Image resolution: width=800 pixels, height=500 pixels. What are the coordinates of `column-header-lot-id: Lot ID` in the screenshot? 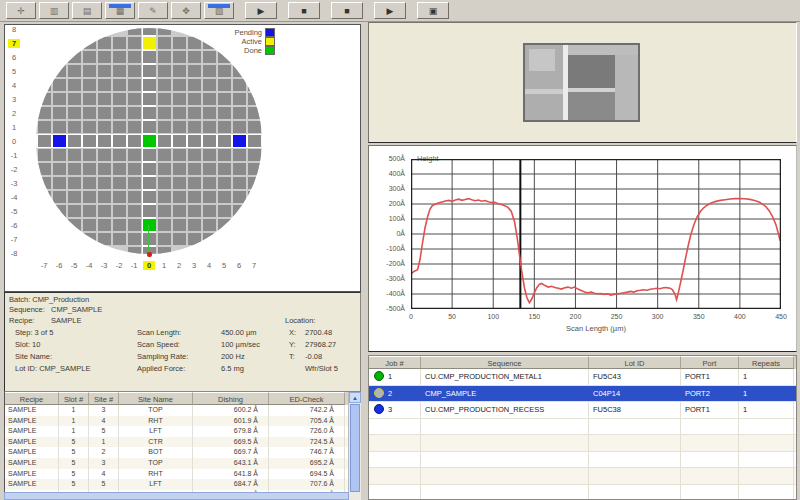 It's located at (635, 362).